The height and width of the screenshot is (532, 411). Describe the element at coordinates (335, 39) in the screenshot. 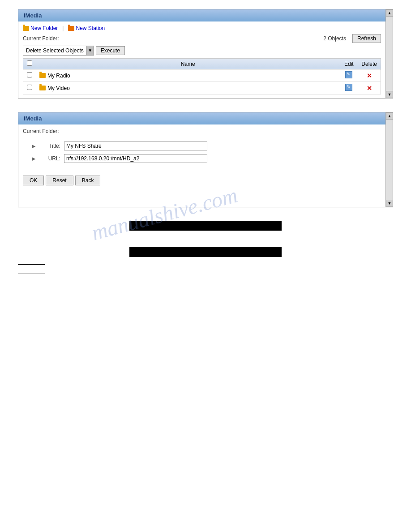

I see `objects-count: 2 Objects` at that location.